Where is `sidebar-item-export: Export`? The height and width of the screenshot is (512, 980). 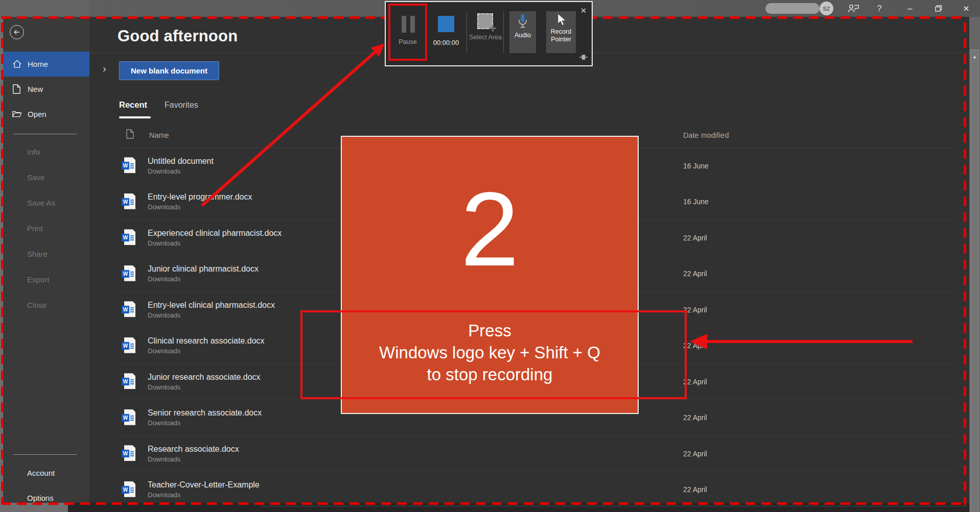 sidebar-item-export: Export is located at coordinates (38, 279).